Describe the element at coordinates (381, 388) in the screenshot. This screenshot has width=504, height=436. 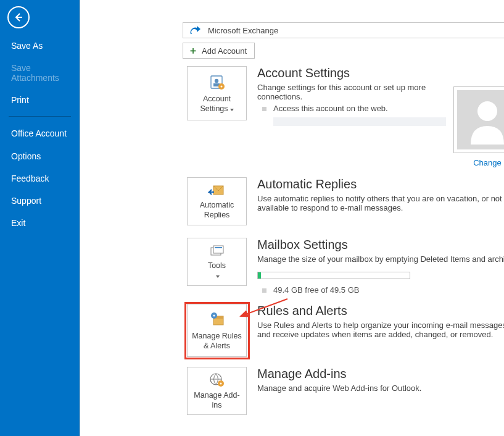
I see `section-desc-addins: Manage and acquire Web Add-ins for Outlo…` at that location.